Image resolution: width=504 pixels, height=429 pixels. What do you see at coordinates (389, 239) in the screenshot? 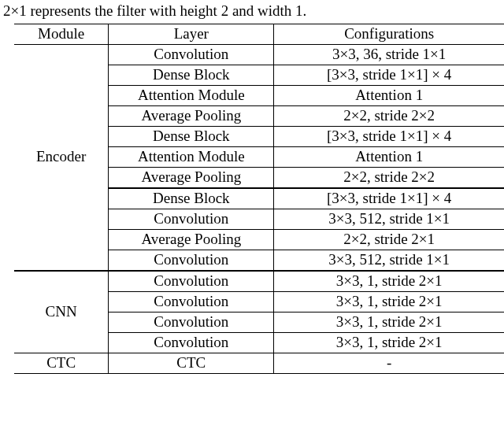
I see `config-cell: 2×2, stride 2×1` at bounding box center [389, 239].